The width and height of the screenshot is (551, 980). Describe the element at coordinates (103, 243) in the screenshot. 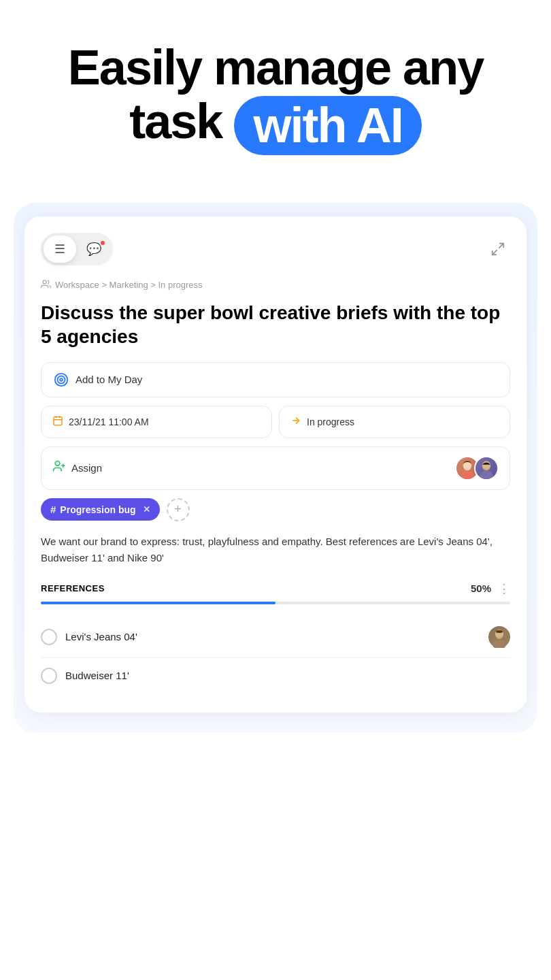

I see `notification-badge` at that location.